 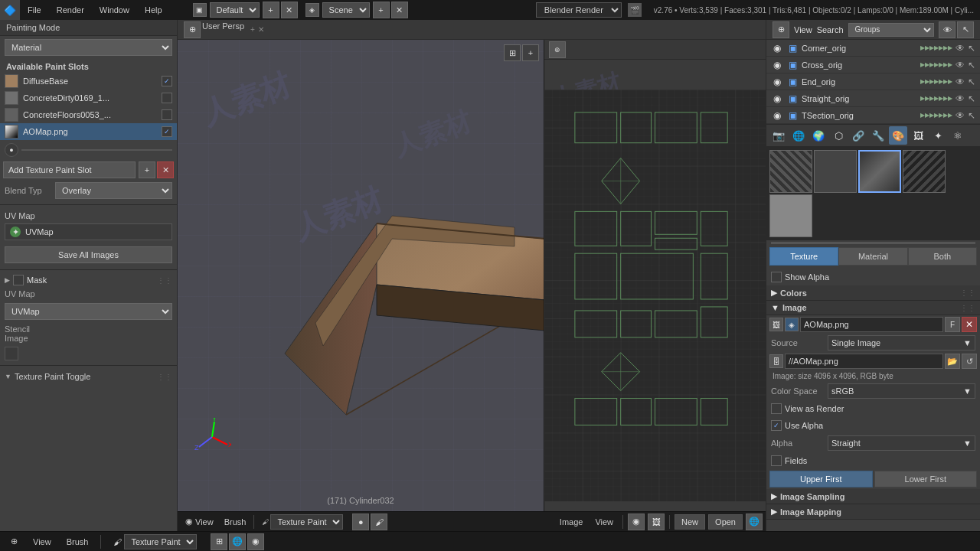 What do you see at coordinates (880, 171) in the screenshot?
I see `tex-thumb-3-selected` at bounding box center [880, 171].